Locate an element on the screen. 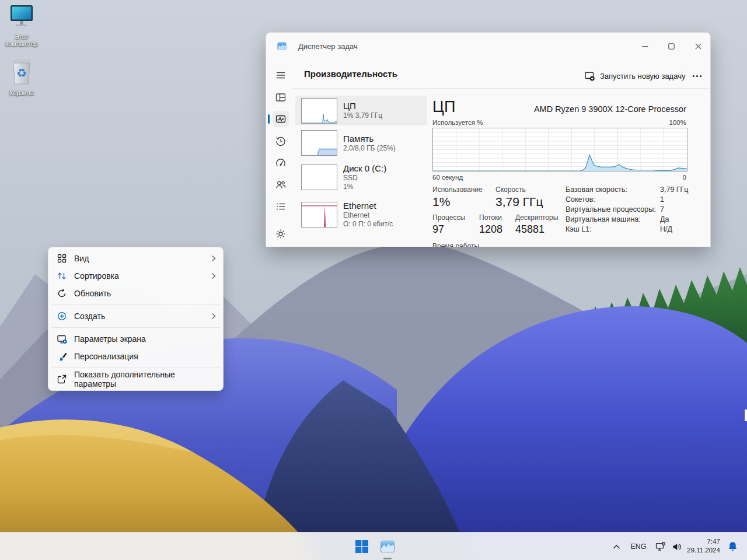  cpu-pane-title: ЦП is located at coordinates (444, 107).